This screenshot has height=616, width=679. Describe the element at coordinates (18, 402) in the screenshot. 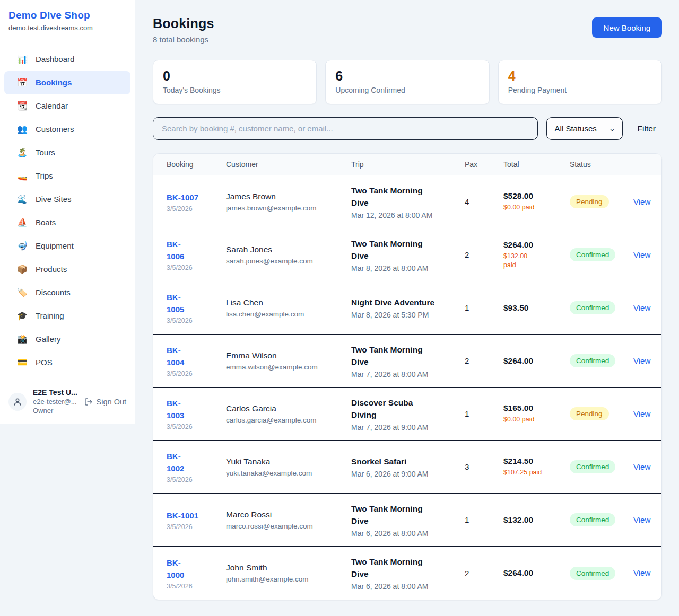

I see `person-icon` at that location.